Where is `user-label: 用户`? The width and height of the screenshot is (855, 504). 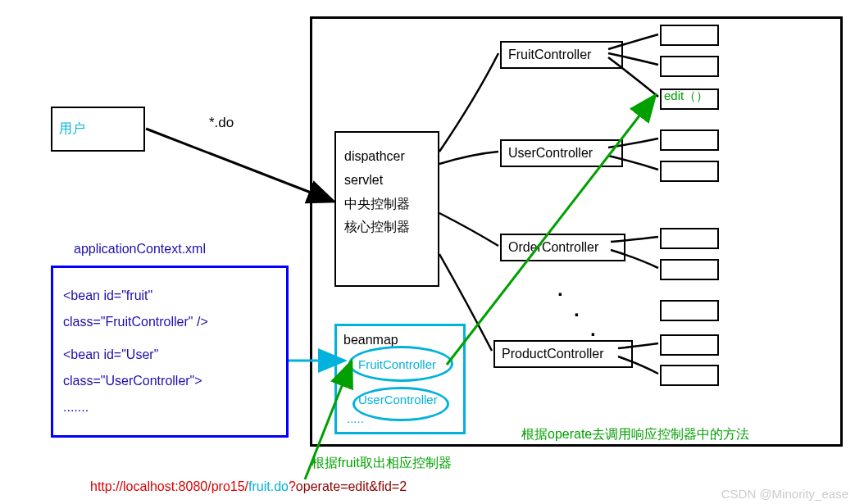 user-label: 用户 is located at coordinates (72, 128).